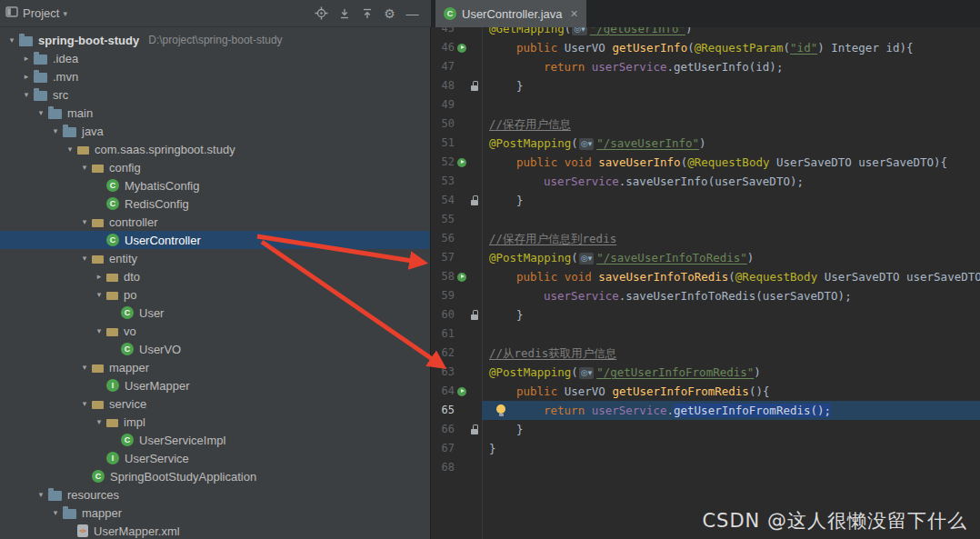  I want to click on line-number: 54, so click(443, 200).